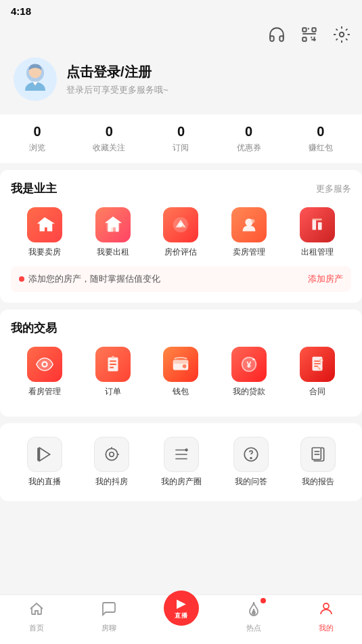  What do you see at coordinates (112, 462) in the screenshot?
I see `my-doufang-item: 我的抖房` at bounding box center [112, 462].